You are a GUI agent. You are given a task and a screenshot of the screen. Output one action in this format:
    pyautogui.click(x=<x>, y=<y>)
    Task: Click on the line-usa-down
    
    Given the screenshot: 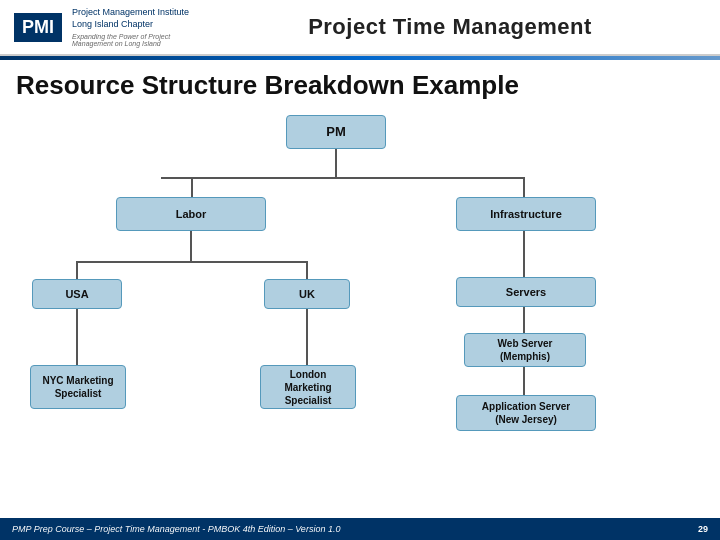 What is the action you would take?
    pyautogui.click(x=77, y=337)
    